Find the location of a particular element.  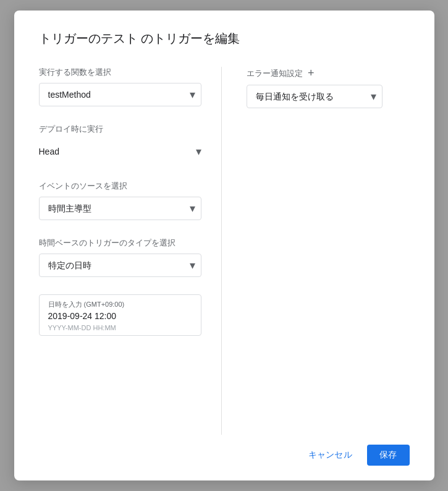

deploy-field-group: デプロイ時に実行 Head ▾ is located at coordinates (120, 143).